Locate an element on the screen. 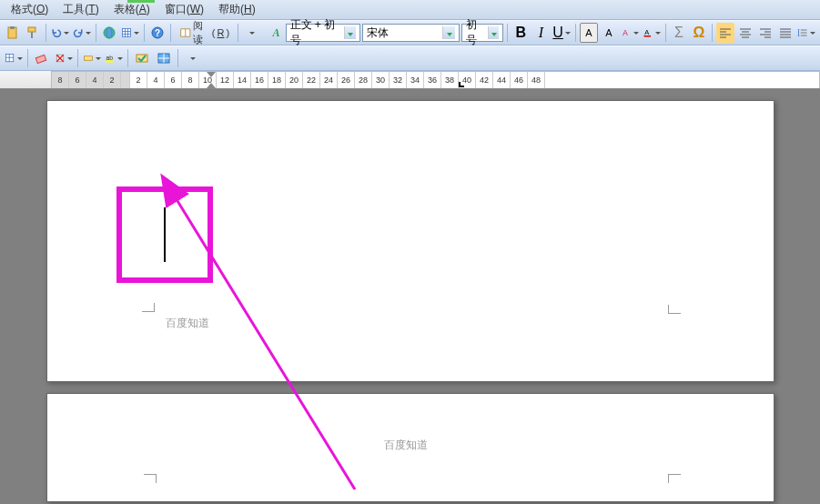 Image resolution: width=820 pixels, height=504 pixels. underline-button: U is located at coordinates (562, 33).